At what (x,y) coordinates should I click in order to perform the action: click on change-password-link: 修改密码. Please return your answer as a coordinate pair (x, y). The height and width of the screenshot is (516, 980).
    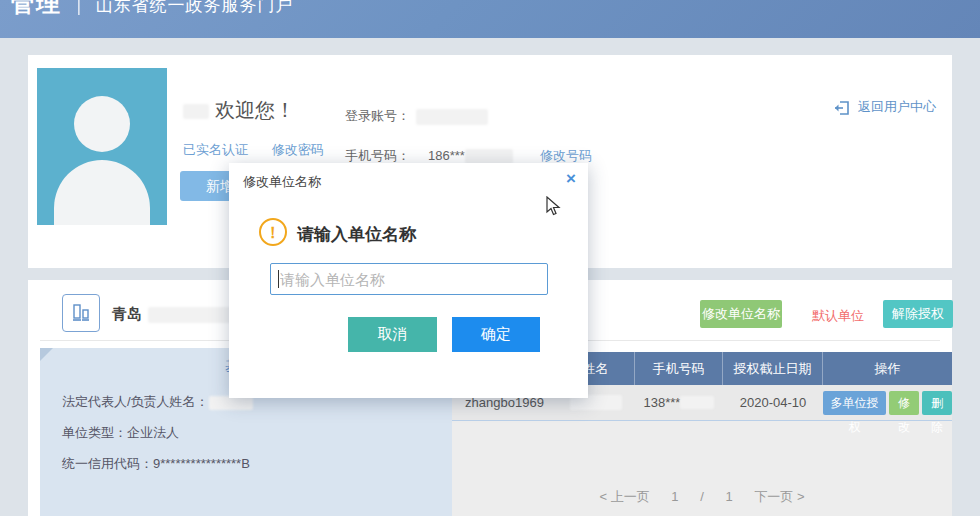
    Looking at the image, I should click on (298, 150).